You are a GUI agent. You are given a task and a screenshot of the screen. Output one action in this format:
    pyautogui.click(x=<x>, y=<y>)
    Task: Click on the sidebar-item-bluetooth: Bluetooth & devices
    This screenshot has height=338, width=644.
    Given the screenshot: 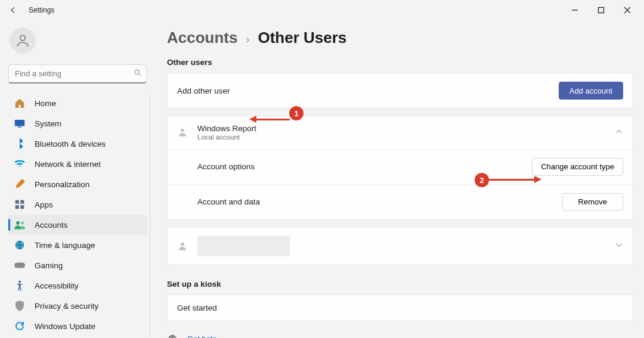 What is the action you would take?
    pyautogui.click(x=78, y=144)
    